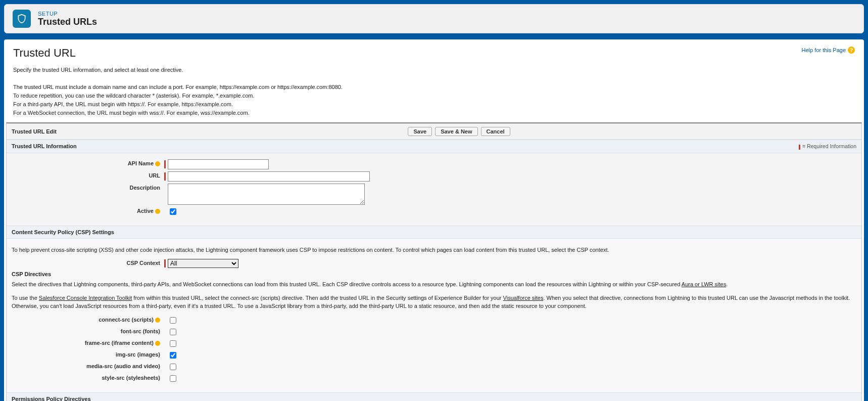 This screenshot has width=868, height=401. What do you see at coordinates (44, 146) in the screenshot?
I see `info-section-title: Trusted URL Information` at bounding box center [44, 146].